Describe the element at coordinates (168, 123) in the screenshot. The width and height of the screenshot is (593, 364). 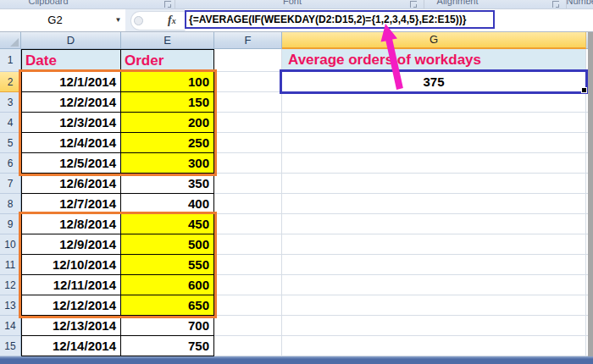
I see `order-cell: 200` at that location.